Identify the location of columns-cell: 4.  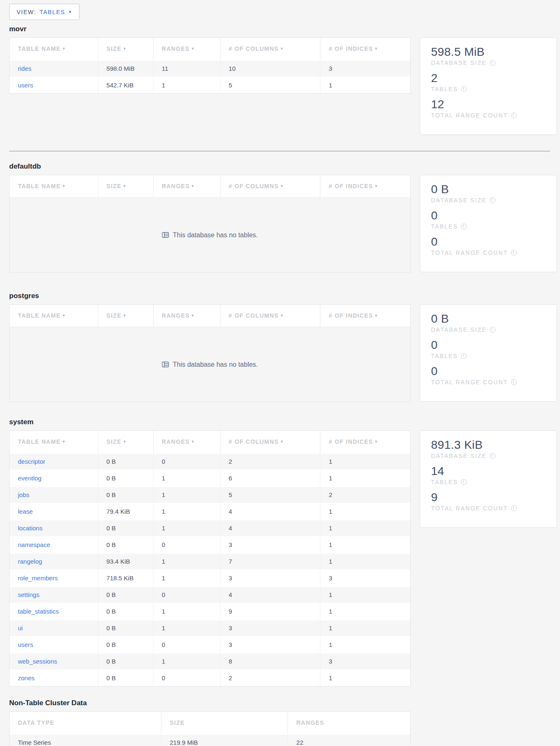
(270, 512).